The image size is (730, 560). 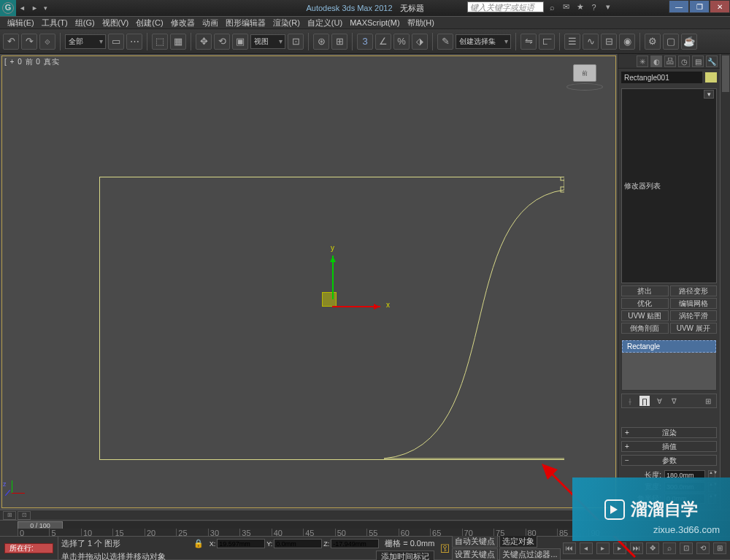 I want to click on history-dd-icon: ▾, so click(x=45, y=8).